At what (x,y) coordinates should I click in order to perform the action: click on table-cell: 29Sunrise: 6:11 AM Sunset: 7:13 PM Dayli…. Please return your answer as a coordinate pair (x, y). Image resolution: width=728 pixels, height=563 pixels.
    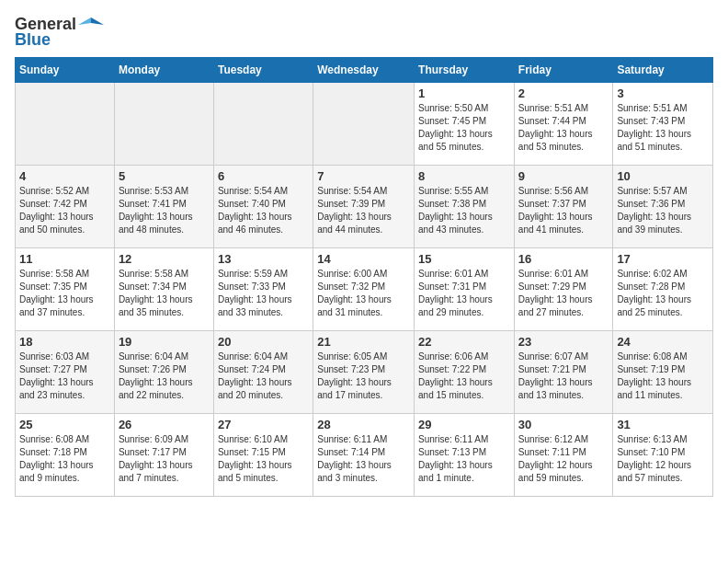
    Looking at the image, I should click on (465, 455).